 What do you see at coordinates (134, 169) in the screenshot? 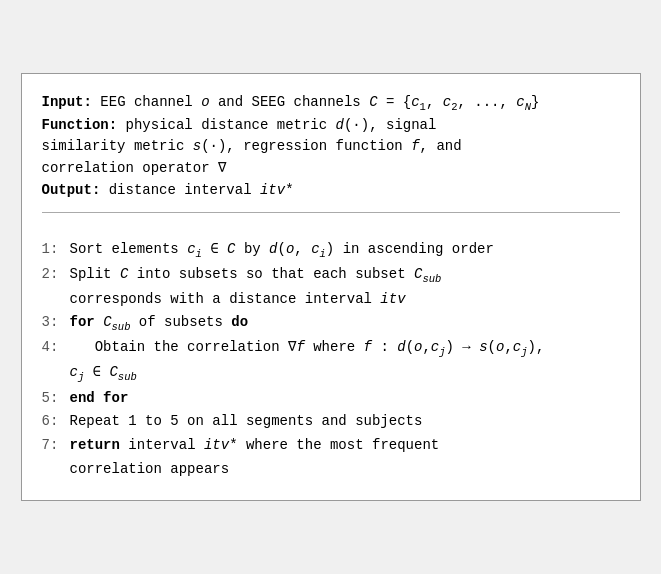
I see `function-text-3: correlation operator ∇` at bounding box center [134, 169].